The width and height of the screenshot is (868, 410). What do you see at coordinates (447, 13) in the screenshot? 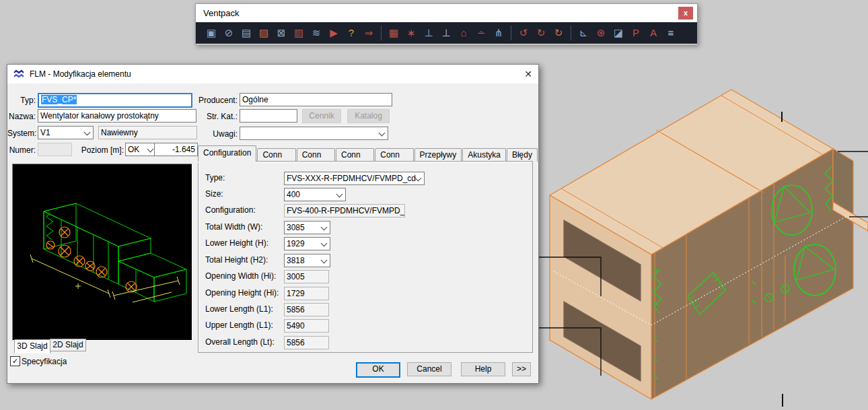
I see `toolbar-titlebar: Ventpack x` at bounding box center [447, 13].